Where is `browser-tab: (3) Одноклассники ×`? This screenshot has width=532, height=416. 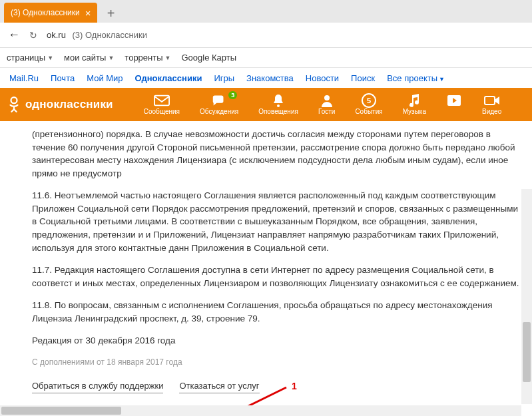
browser-tab: (3) Одноклассники × is located at coordinates (51, 13).